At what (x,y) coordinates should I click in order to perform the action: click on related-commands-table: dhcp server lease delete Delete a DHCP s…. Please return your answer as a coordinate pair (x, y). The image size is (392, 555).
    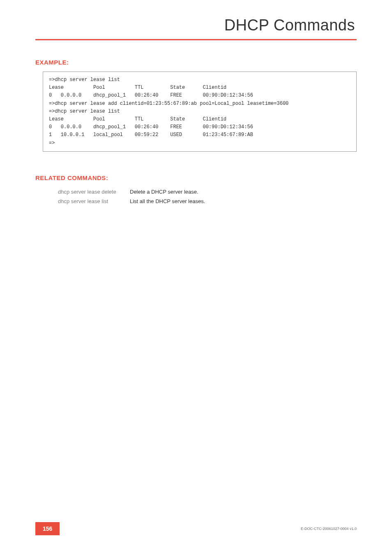
    Looking at the image, I should click on (136, 197).